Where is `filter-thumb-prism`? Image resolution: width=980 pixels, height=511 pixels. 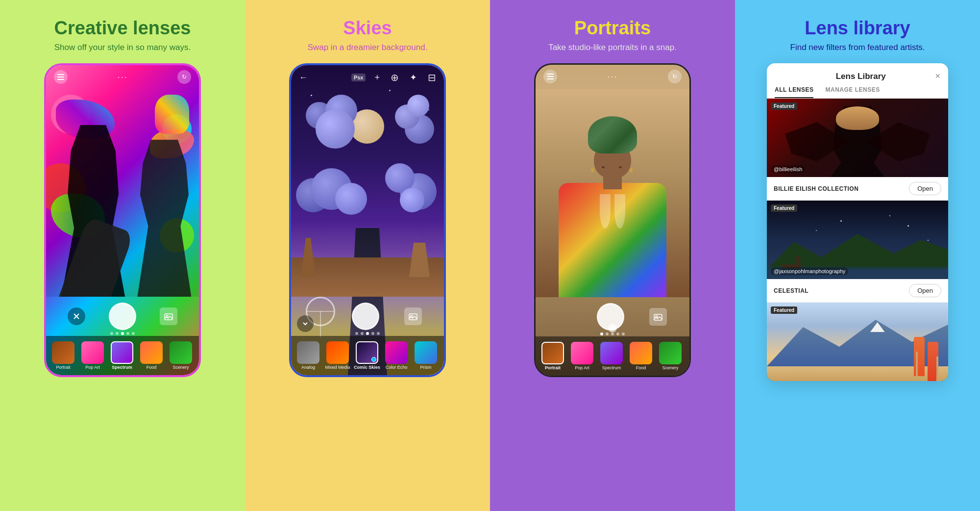
filter-thumb-prism is located at coordinates (426, 353).